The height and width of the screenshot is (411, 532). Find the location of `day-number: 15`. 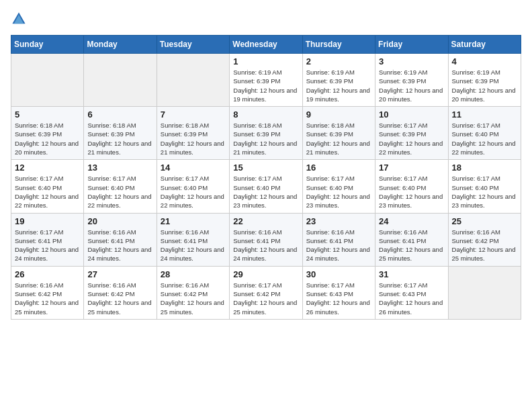

day-number: 15 is located at coordinates (266, 168).